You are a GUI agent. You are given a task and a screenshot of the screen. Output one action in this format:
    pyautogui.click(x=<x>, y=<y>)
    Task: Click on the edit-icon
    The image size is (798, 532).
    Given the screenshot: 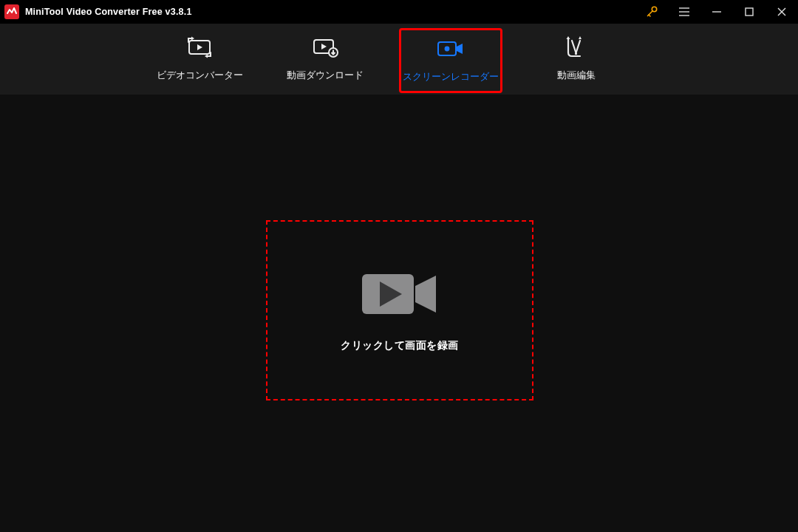 What is the action you would take?
    pyautogui.click(x=576, y=47)
    